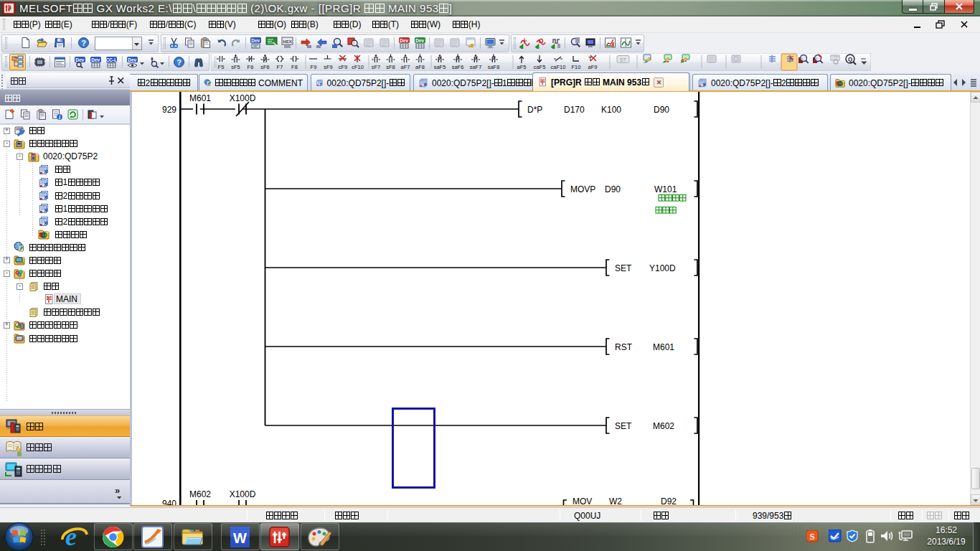 This screenshot has height=551, width=980. What do you see at coordinates (540, 67) in the screenshot?
I see `svg-text: caF5` at bounding box center [540, 67].